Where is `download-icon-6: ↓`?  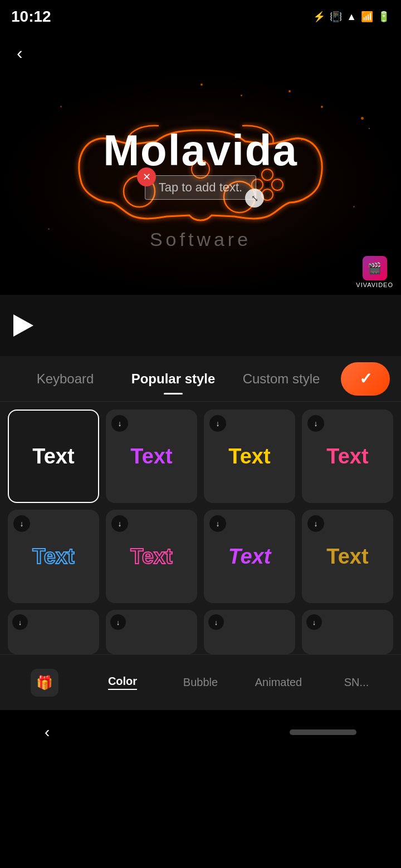 download-icon-6: ↓ is located at coordinates (218, 524).